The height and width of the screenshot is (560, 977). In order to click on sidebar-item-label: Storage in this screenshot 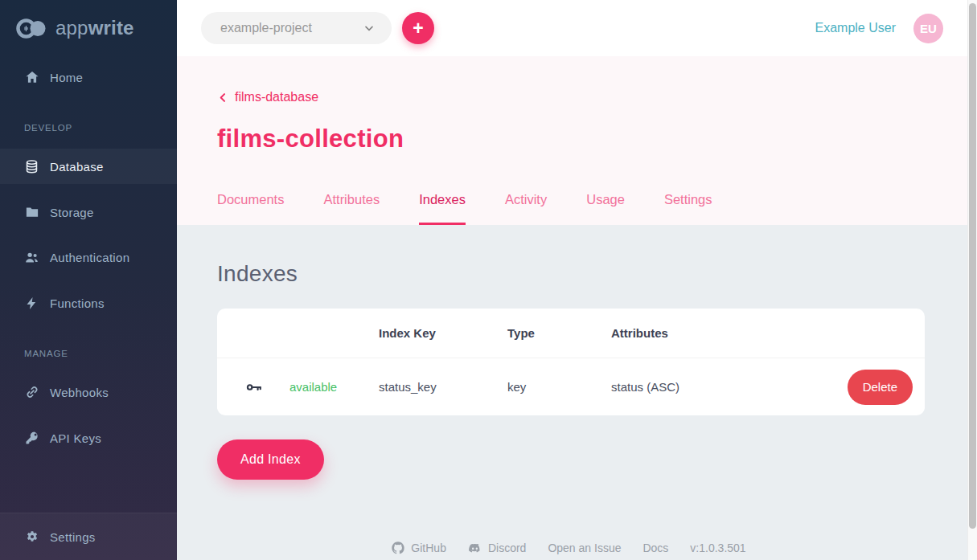, I will do `click(72, 212)`.